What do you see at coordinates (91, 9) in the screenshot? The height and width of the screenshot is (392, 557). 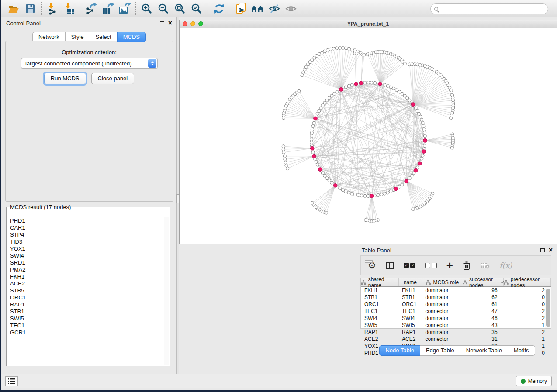 I see `export-network-icon` at bounding box center [91, 9].